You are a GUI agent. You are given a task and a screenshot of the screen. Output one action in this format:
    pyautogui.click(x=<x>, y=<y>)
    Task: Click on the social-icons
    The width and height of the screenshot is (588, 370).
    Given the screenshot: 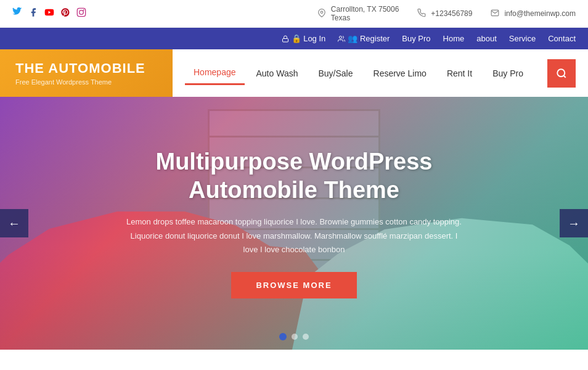 What is the action you would take?
    pyautogui.click(x=49, y=14)
    